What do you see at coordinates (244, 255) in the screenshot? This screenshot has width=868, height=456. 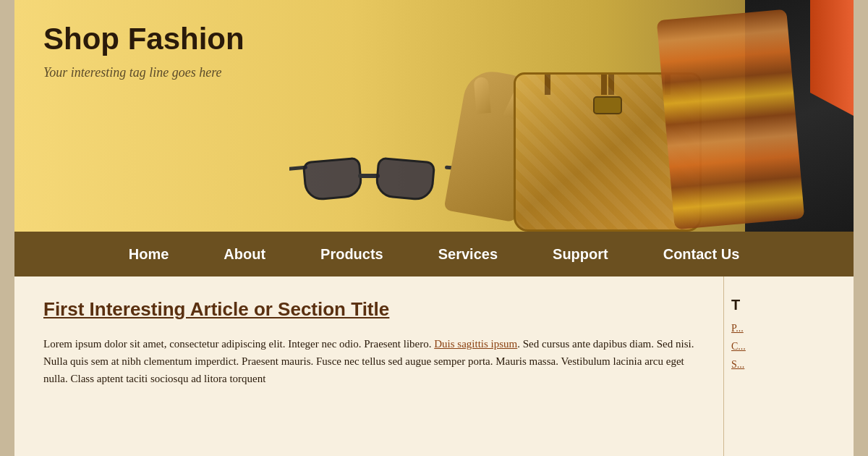 I see `nav-link-about: About` at bounding box center [244, 255].